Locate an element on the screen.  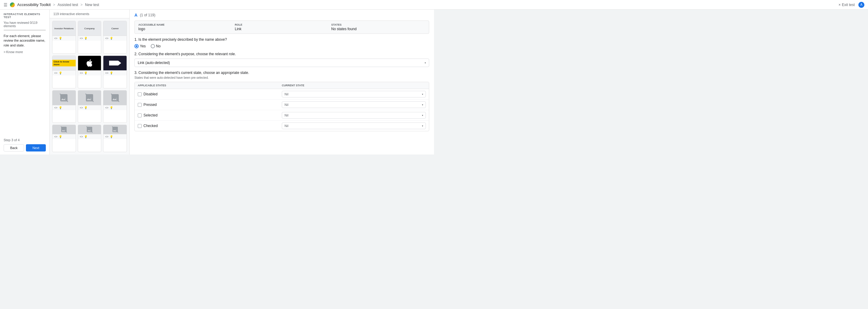
role-label: Role is located at coordinates (282, 25).